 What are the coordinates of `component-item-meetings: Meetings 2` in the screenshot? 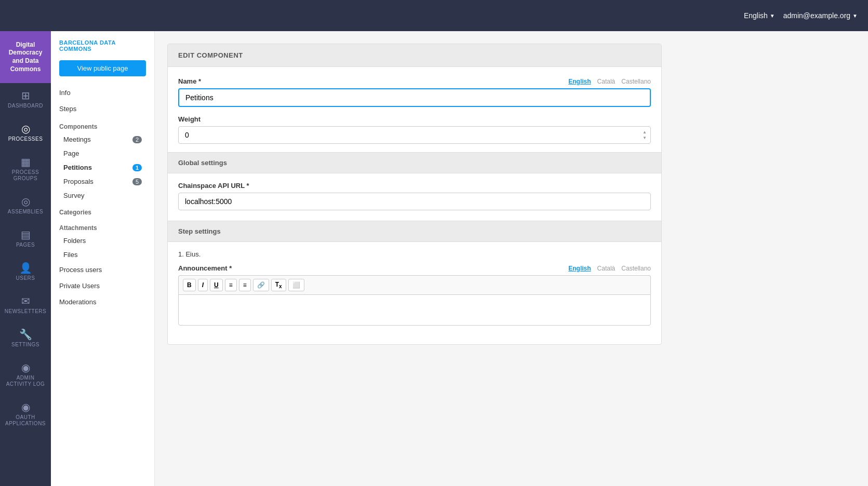 It's located at (103, 139).